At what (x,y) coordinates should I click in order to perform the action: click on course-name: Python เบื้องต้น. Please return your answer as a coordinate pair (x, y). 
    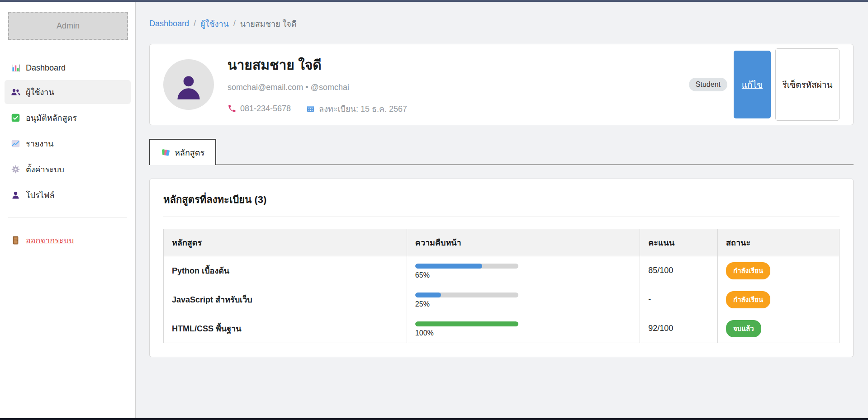
    Looking at the image, I should click on (285, 271).